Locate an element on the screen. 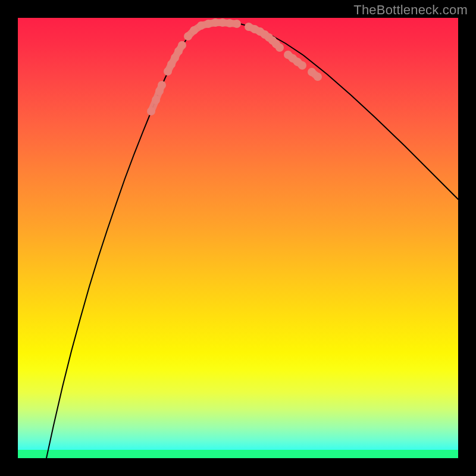 This screenshot has height=476, width=476. watermark-text: TheBottleneck.com is located at coordinates (411, 10).